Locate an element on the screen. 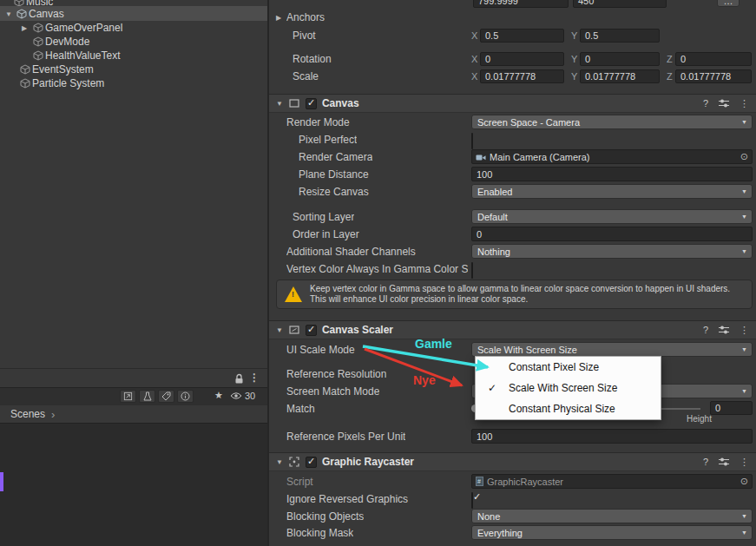 The width and height of the screenshot is (756, 546). order-in-layer-field: 0 is located at coordinates (612, 234).